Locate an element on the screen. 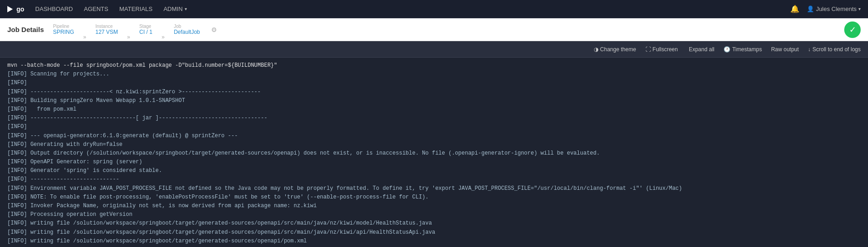  expand-all-label: Expand all is located at coordinates (702, 49).